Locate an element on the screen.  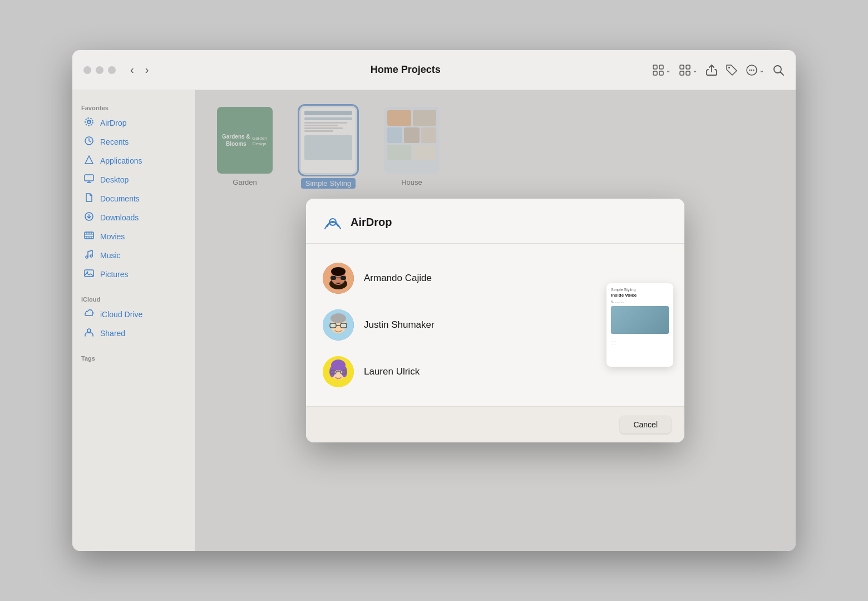
applications-icon is located at coordinates (89, 161).